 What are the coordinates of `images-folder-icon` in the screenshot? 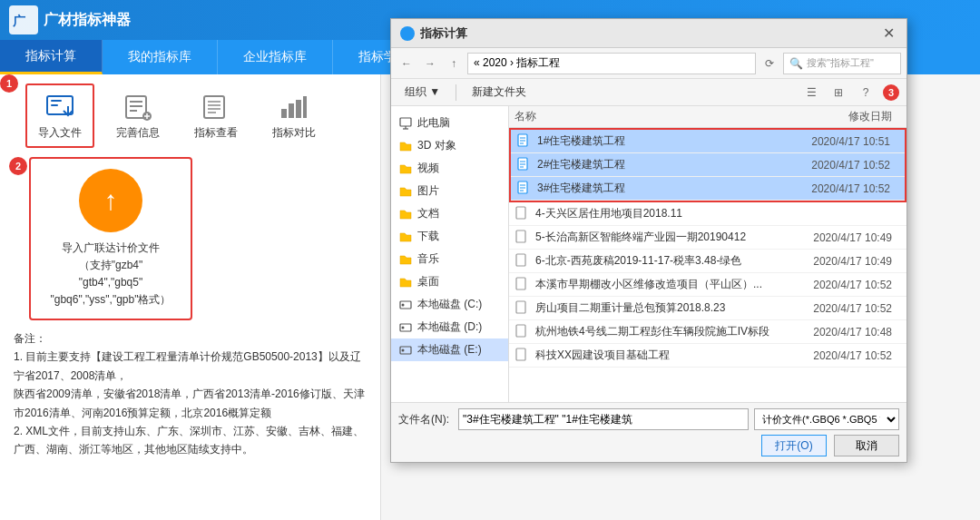 It's located at (406, 191).